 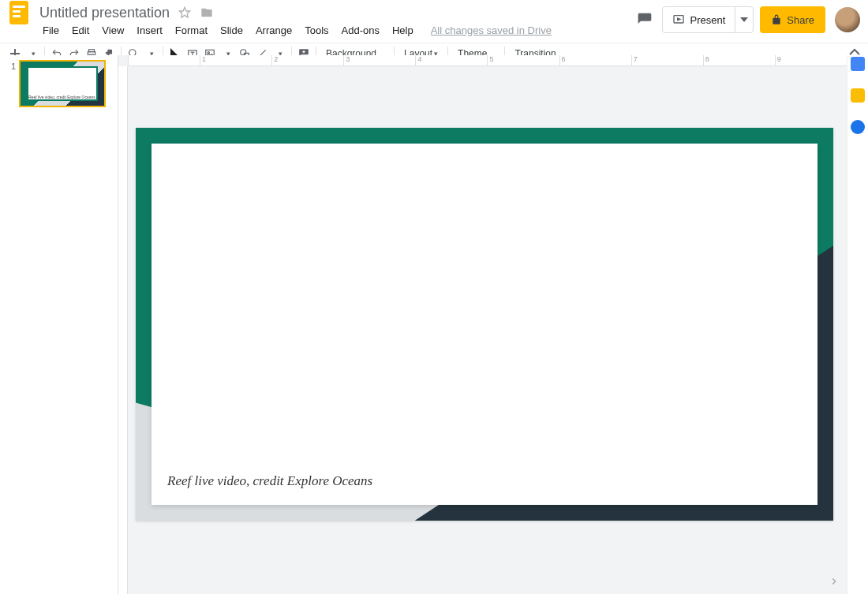 I want to click on doc-title: Untitled presentation, so click(x=104, y=13).